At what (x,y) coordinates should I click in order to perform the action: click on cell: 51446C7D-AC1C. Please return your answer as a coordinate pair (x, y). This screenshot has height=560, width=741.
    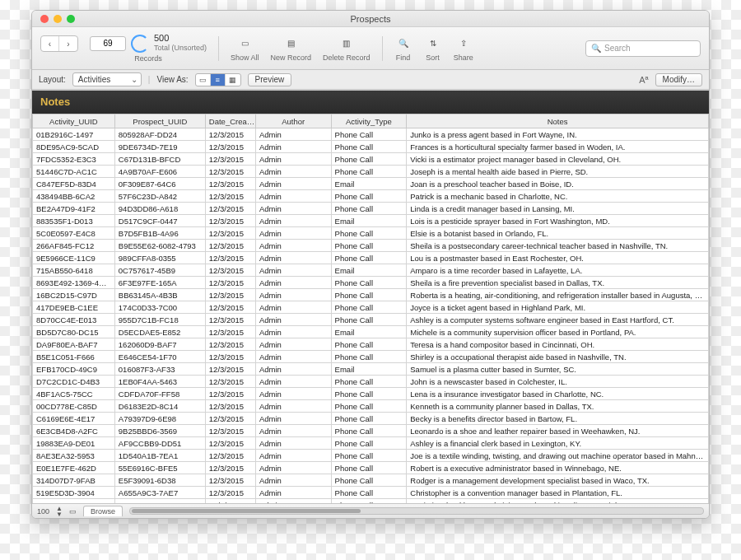
    Looking at the image, I should click on (74, 171).